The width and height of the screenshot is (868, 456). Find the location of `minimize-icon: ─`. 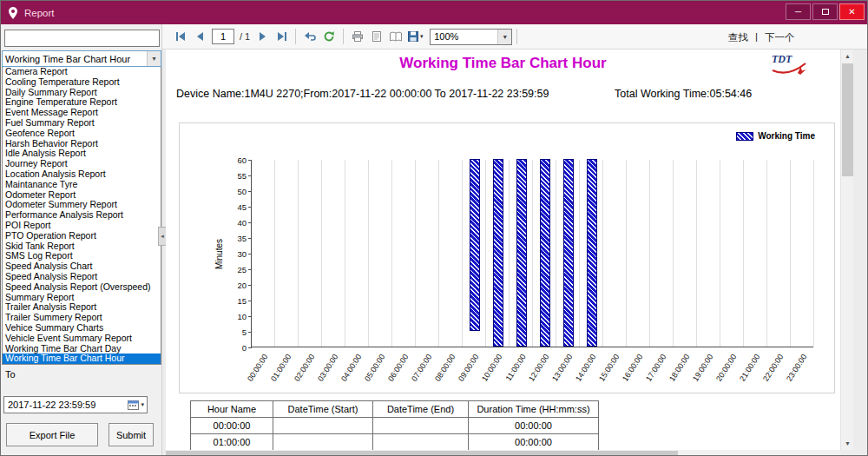

minimize-icon: ─ is located at coordinates (799, 12).